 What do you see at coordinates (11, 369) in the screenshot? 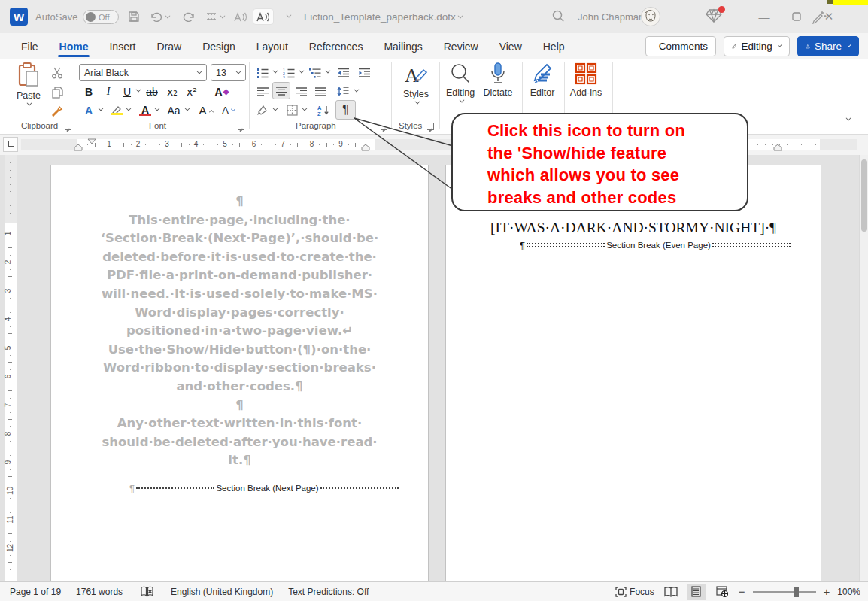
I see `vertical-ruler: 123456789101112` at bounding box center [11, 369].